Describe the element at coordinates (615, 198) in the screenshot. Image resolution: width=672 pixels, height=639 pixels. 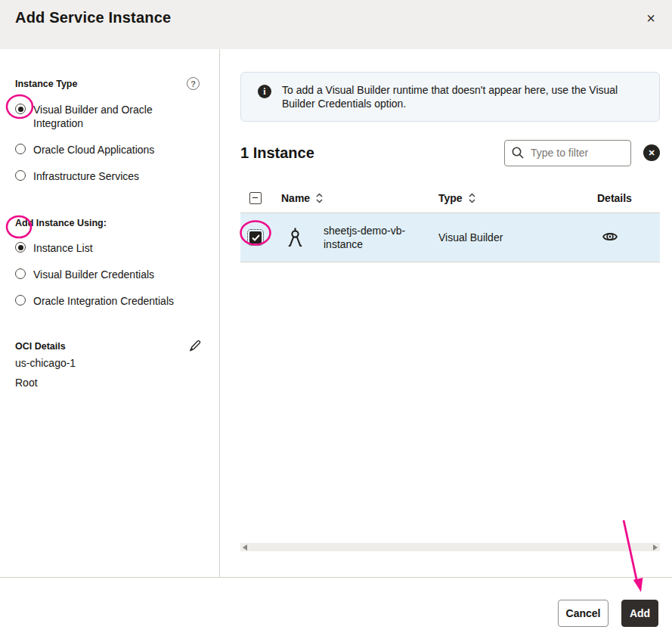
I see `column-header-details: Details` at that location.